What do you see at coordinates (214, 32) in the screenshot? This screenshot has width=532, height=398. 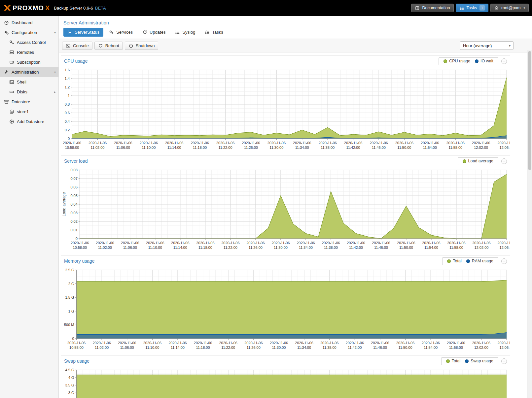 I see `tab-tasks: Tasks` at bounding box center [214, 32].